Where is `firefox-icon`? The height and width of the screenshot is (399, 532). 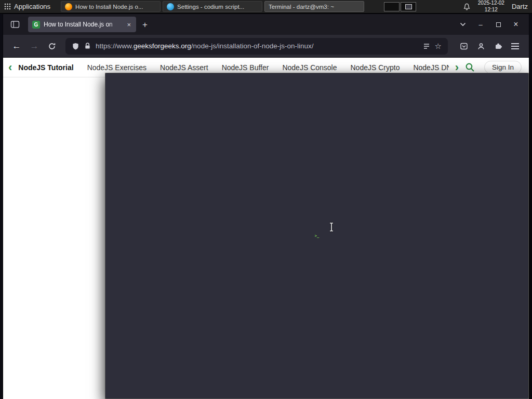 firefox-icon is located at coordinates (69, 7).